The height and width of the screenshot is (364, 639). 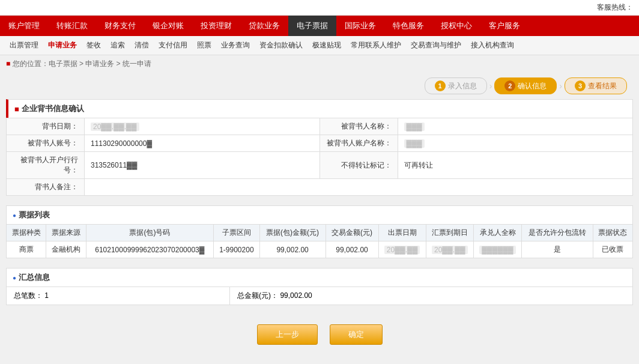 What do you see at coordinates (320, 127) in the screenshot?
I see `info-row-1: 背书日期： 20▓▓.▓▓.▓▓ 被背书人名称： ▓▓▓` at bounding box center [320, 127].